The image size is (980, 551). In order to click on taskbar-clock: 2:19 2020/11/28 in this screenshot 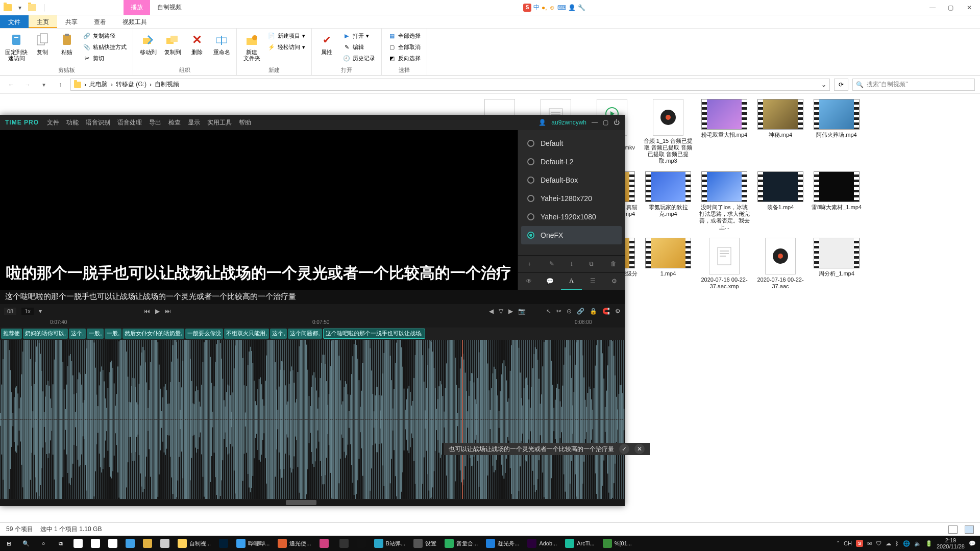, I will do `click(950, 543)`.